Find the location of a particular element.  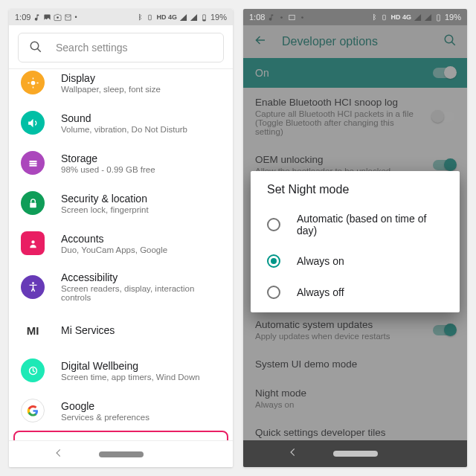

item-storage: Storage98% used - 0.99 GB free is located at coordinates (120, 163).